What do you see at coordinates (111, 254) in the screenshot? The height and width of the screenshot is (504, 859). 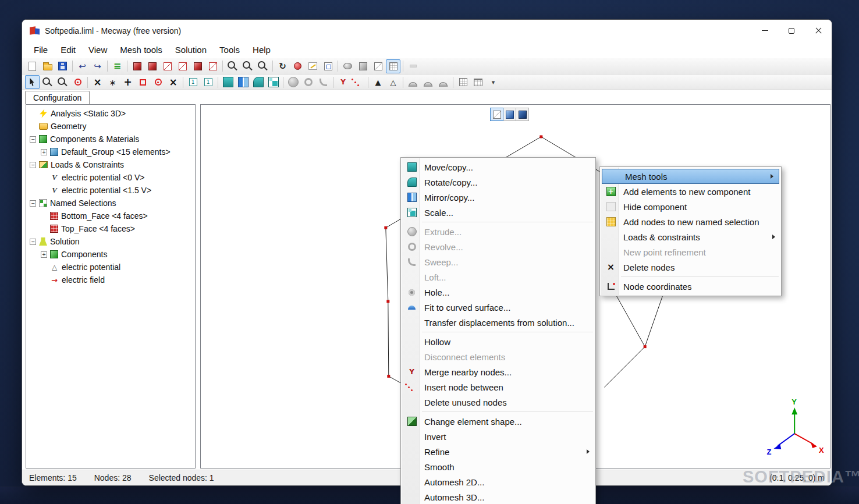 I see `tree-item-components: + Components` at bounding box center [111, 254].